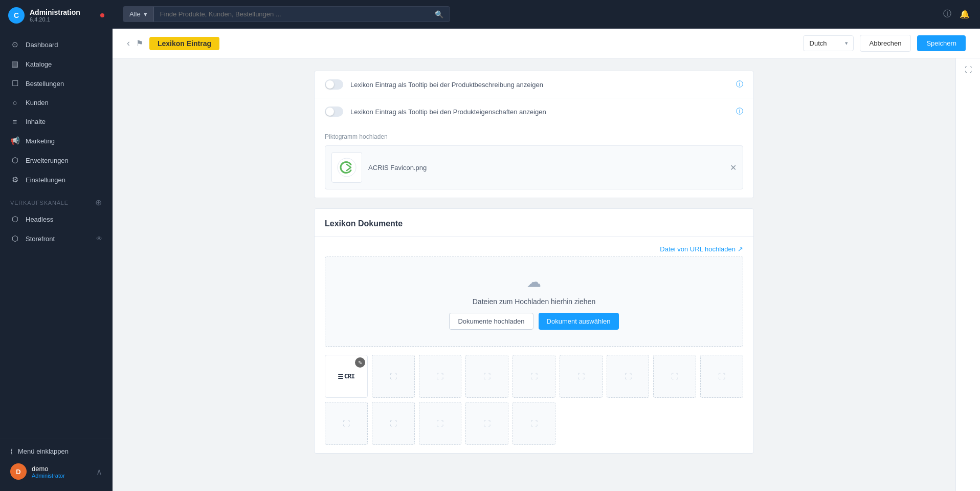 This screenshot has height=491, width=980. I want to click on bestellungen-icon: ☐, so click(15, 83).